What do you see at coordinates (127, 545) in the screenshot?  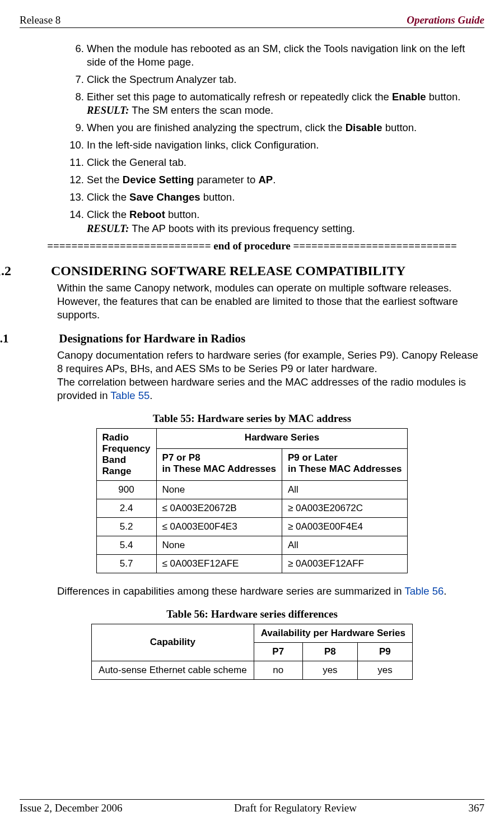 I see `cell-rf: 5.4` at bounding box center [127, 545].